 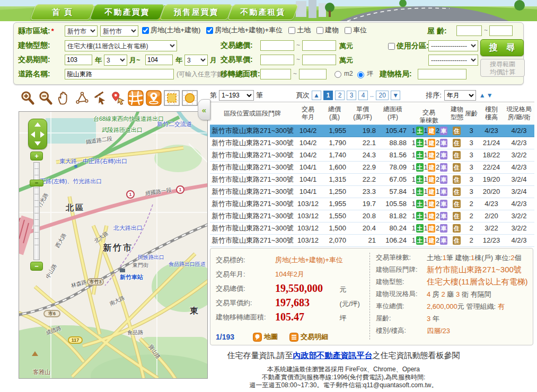 I want to click on prev-page-button: ▲, so click(x=316, y=95).